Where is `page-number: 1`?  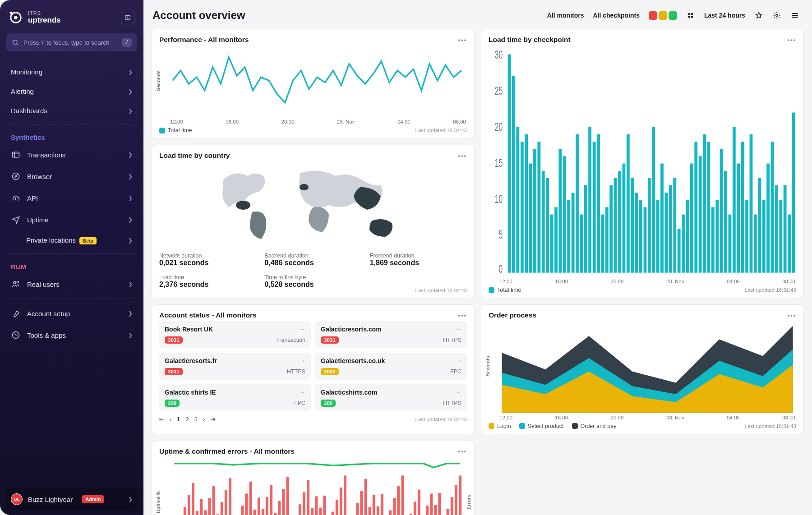 page-number: 1 is located at coordinates (179, 419).